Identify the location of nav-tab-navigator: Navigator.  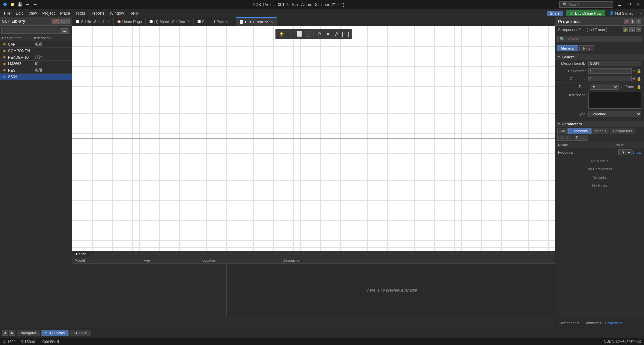
(28, 333).